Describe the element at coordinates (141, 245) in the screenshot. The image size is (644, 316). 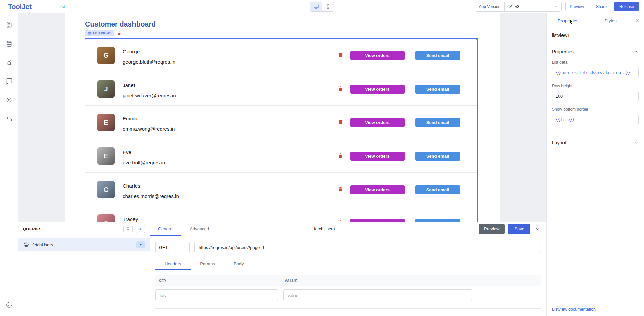
I see `run-query-button` at that location.